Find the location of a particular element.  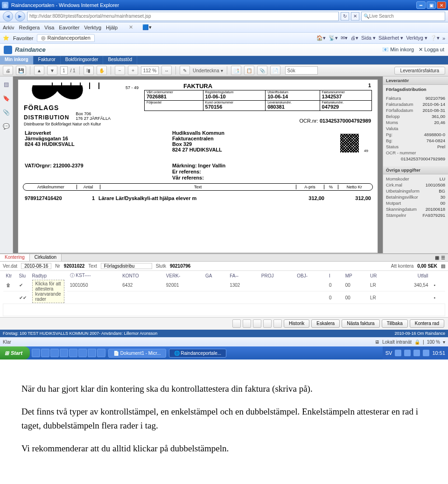

comments-icon: 💬 is located at coordinates (7, 126).